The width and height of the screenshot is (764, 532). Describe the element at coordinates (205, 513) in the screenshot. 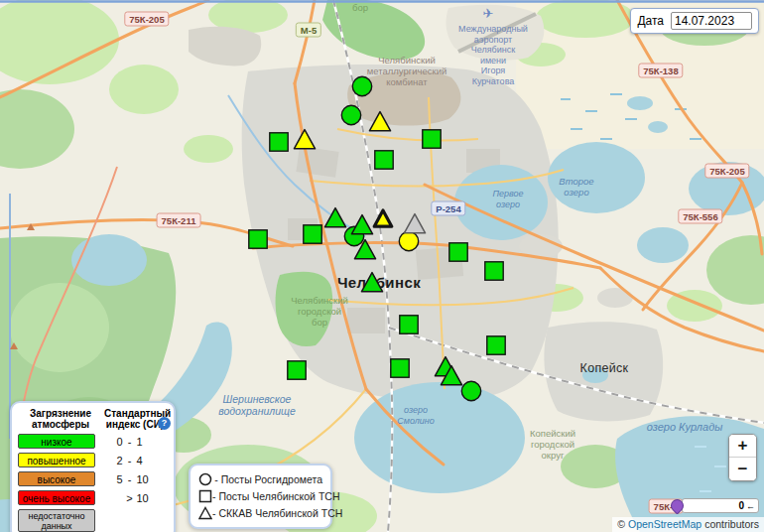

I see `triangle-outline-icon` at that location.